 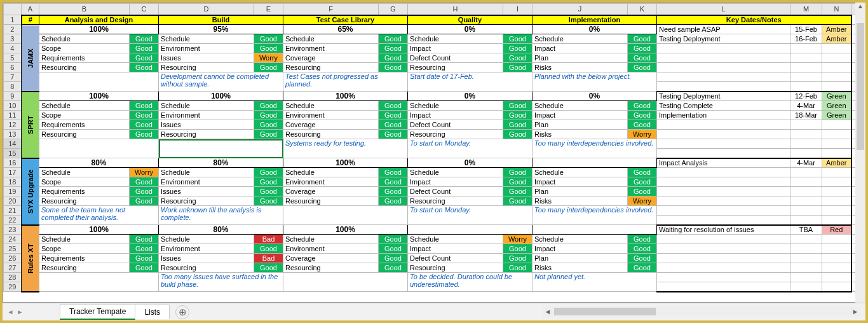 I want to click on metric-label: Scope, so click(x=85, y=249).